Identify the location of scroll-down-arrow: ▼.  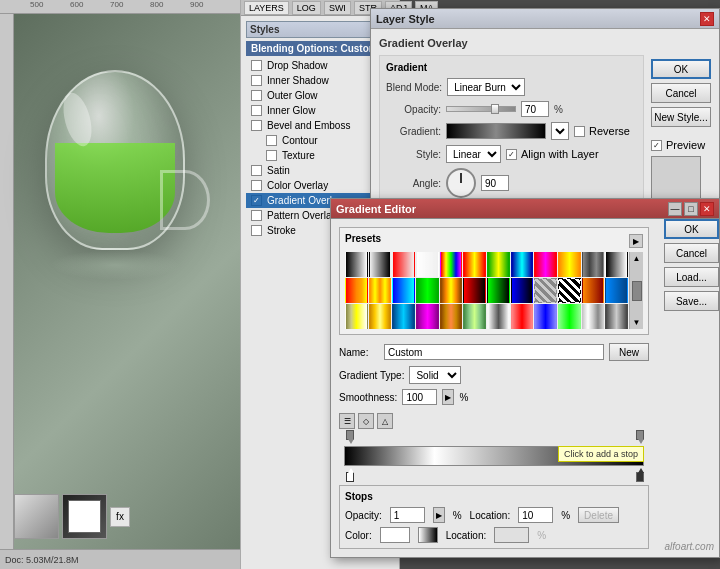
(637, 322).